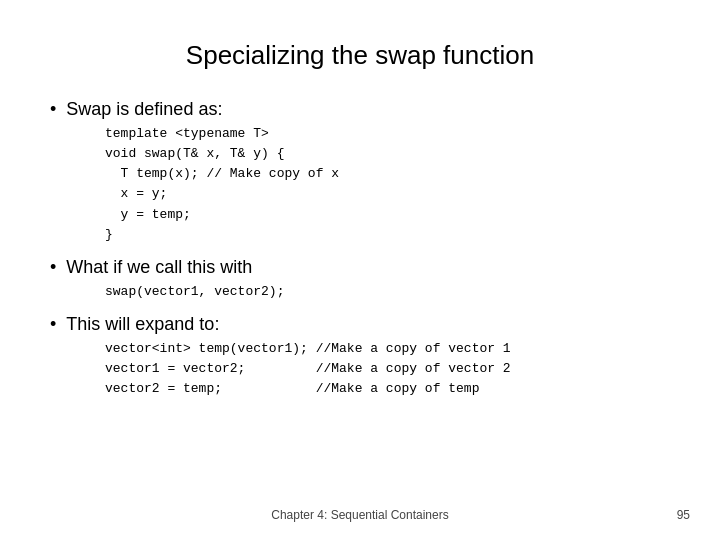 Image resolution: width=720 pixels, height=540 pixels. What do you see at coordinates (360, 268) in the screenshot?
I see `bullet-item-2: • What if we call this with` at bounding box center [360, 268].